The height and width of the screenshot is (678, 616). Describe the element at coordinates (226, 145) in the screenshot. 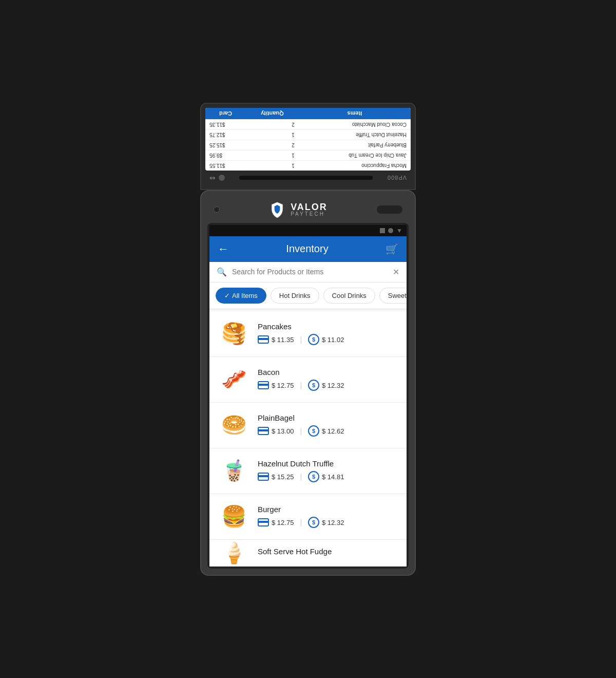

I see `receipt-item-price: $15.25` at that location.